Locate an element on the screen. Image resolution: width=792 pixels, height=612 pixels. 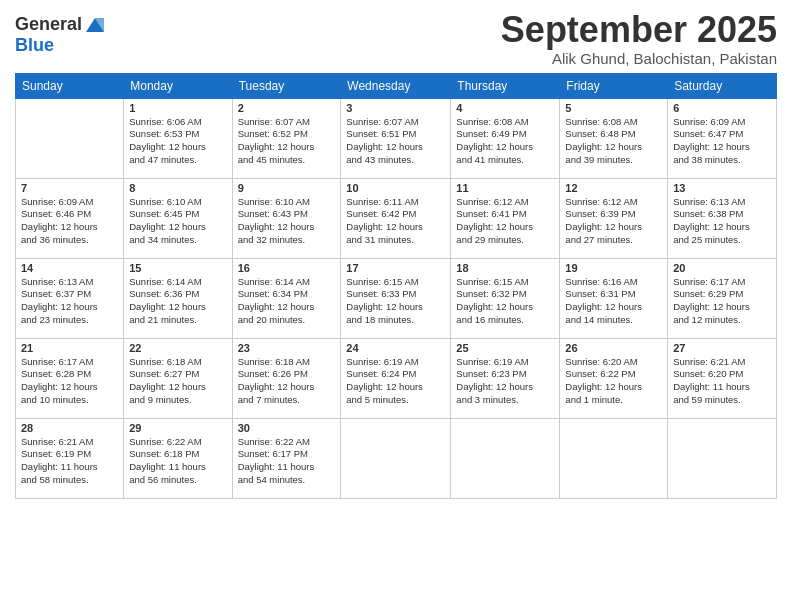
day-number: 28 is located at coordinates (70, 428).